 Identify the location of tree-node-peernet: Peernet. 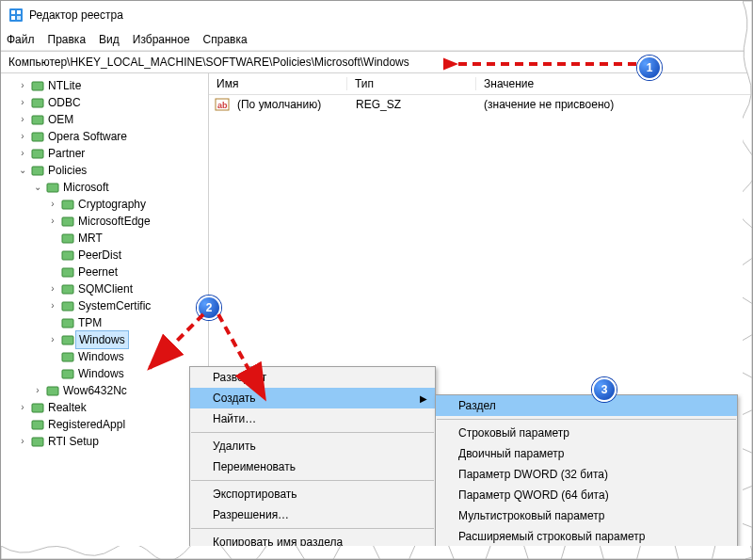
(98, 272).